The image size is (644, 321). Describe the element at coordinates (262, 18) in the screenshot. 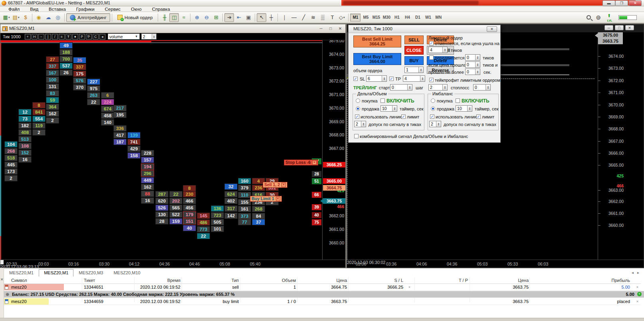

I see `cursor-icon: ↖` at that location.